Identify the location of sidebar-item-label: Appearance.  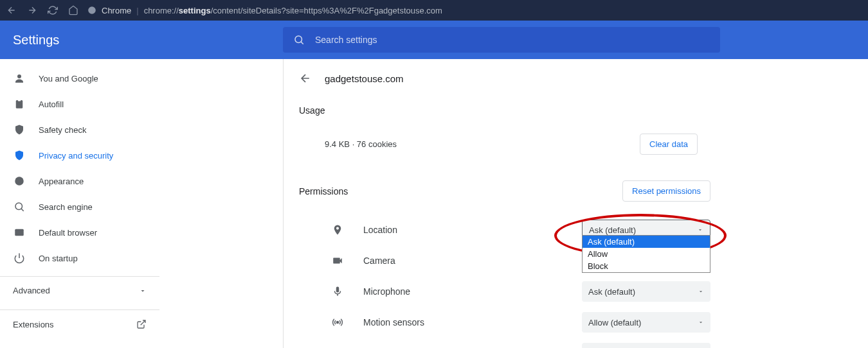
(61, 181).